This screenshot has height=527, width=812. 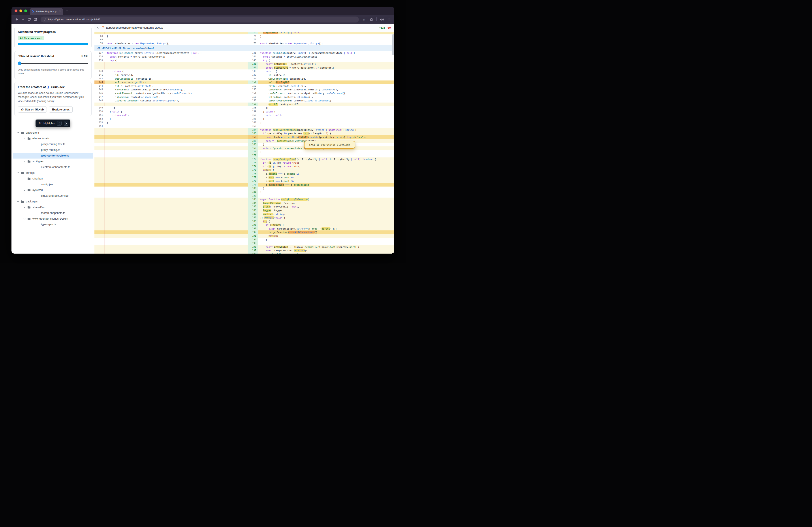 What do you see at coordinates (61, 110) in the screenshot?
I see `explore-cmux-button: Explore cmux` at bounding box center [61, 110].